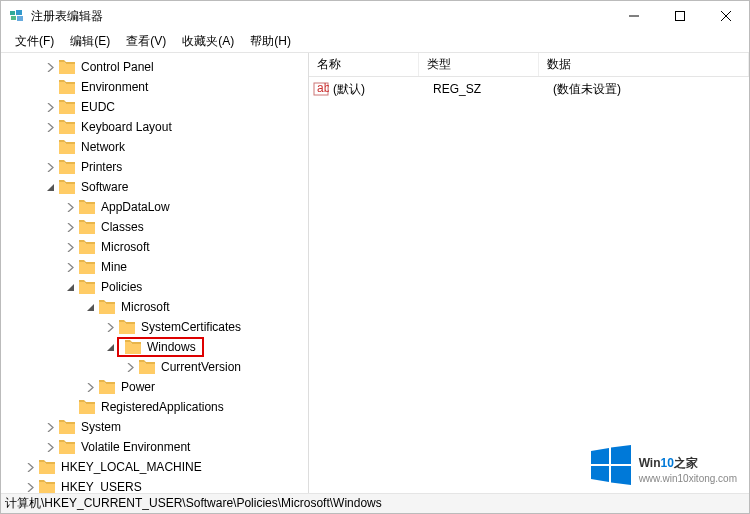 This screenshot has height=514, width=750. Describe the element at coordinates (17, 16) in the screenshot. I see `app-icon` at that location.